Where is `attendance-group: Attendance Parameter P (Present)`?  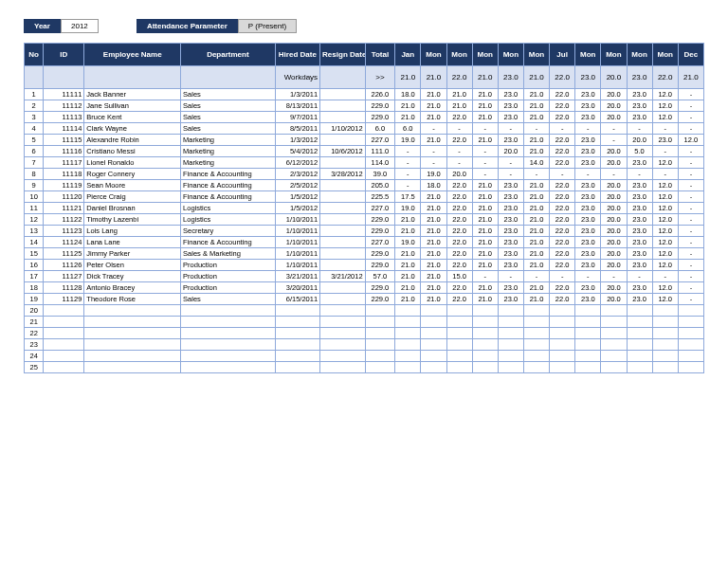
attendance-group: Attendance Parameter P (Present) is located at coordinates (216, 27).